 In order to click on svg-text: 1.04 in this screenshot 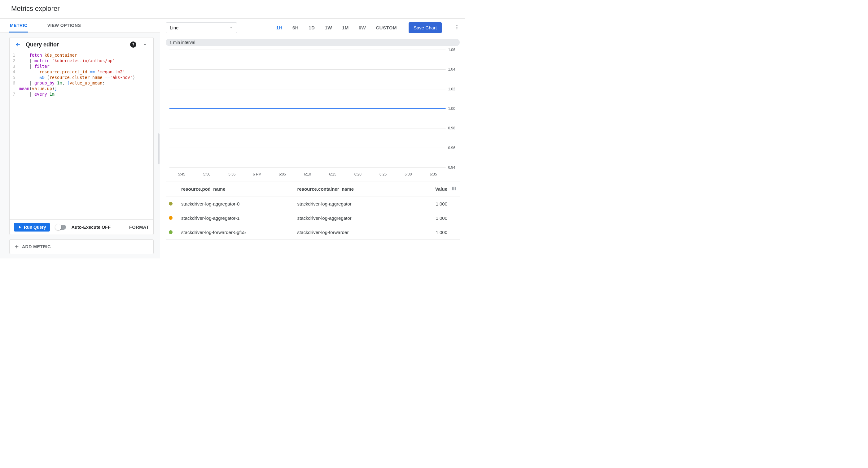, I will do `click(452, 69)`.